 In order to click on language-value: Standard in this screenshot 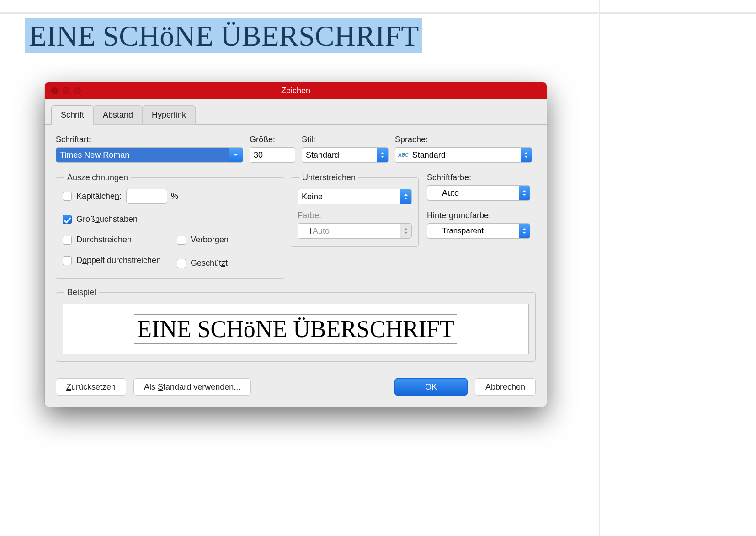, I will do `click(464, 155)`.